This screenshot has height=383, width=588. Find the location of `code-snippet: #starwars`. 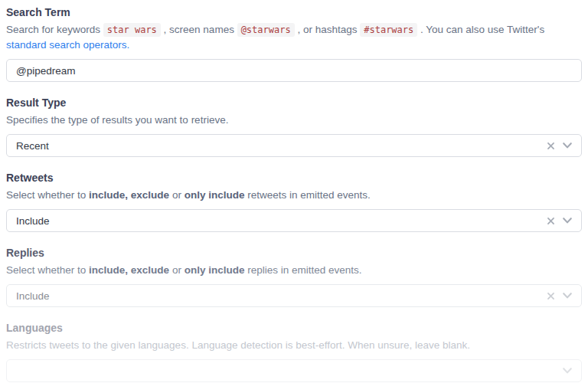

code-snippet: #starwars is located at coordinates (389, 30).